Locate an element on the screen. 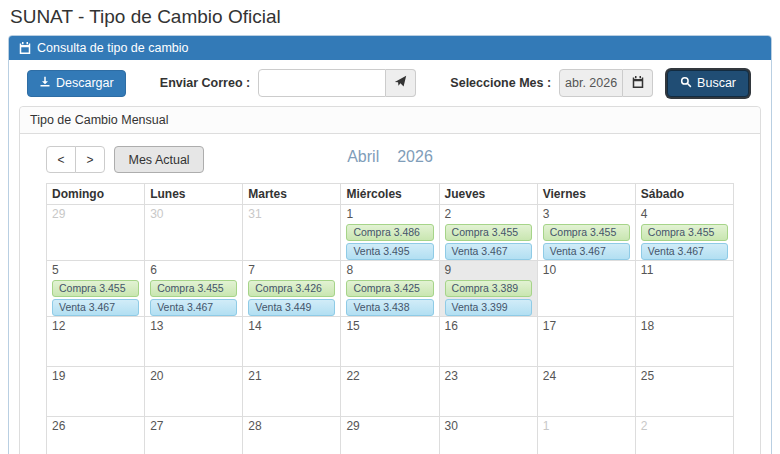 Image resolution: width=780 pixels, height=454 pixels. send-email-button is located at coordinates (401, 83).